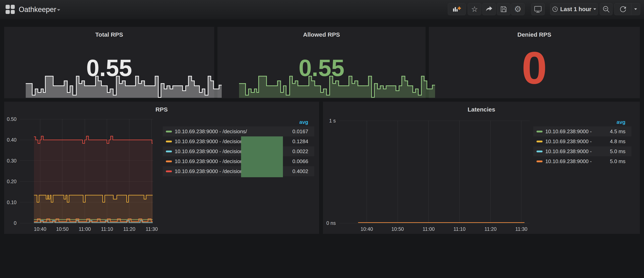  I want to click on legend-row: 10.10.69.238:9000 - p90 4.5 ms, so click(582, 131).